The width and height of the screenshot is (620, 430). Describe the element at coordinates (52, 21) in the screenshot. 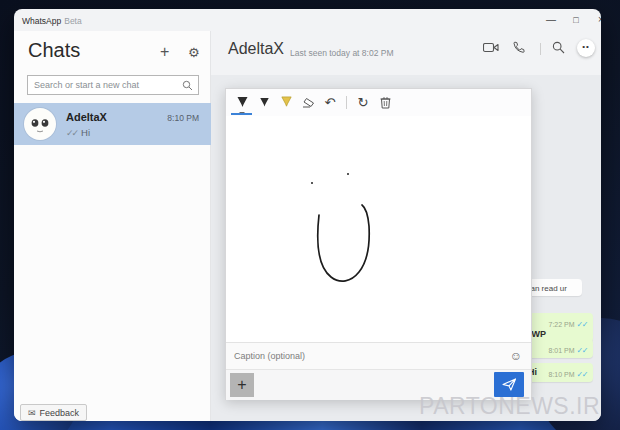

I see `app-title: WhatsAppBeta` at that location.